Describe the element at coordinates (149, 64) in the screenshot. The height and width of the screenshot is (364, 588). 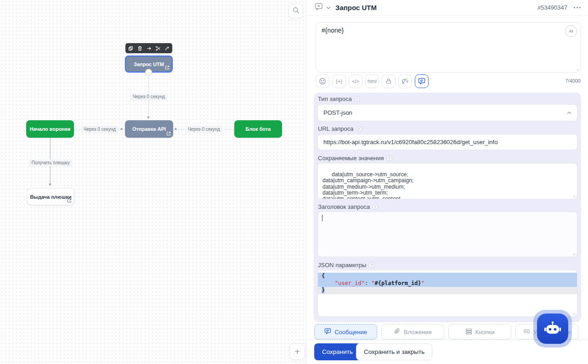
I see `node-label: Запрос UTM` at that location.